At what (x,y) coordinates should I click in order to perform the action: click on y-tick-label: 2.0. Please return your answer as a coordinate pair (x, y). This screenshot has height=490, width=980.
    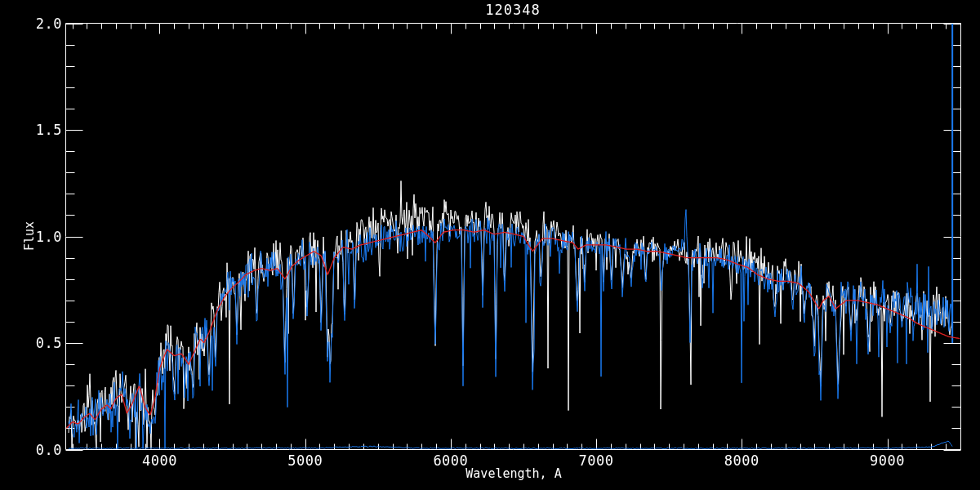
    Looking at the image, I should click on (31, 24).